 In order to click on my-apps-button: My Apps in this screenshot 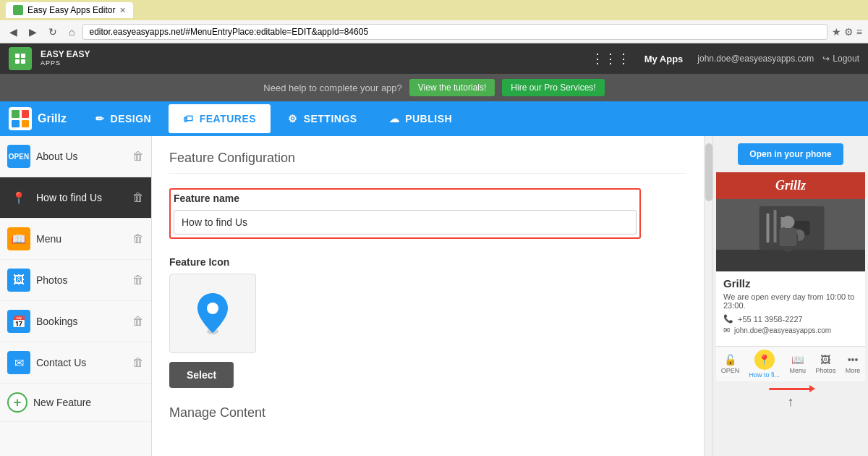, I will do `click(664, 59)`.